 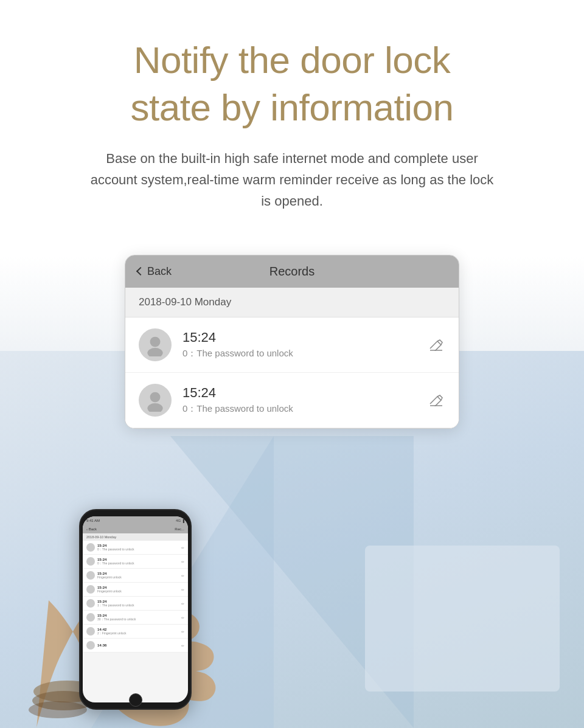 I want to click on back-label: Back, so click(x=159, y=271).